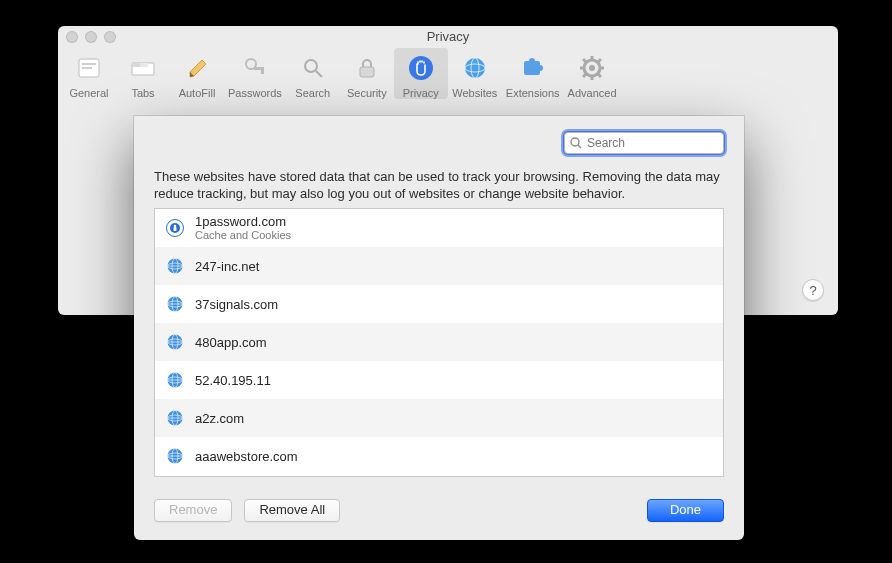 The height and width of the screenshot is (563, 892). I want to click on pencil-icon, so click(197, 68).